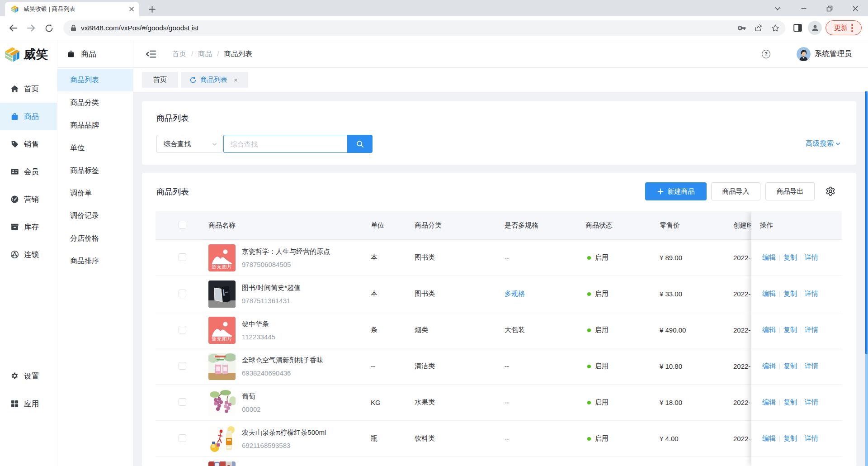 This screenshot has width=868, height=466. I want to click on submenu-item-label: 商品排序, so click(85, 262).